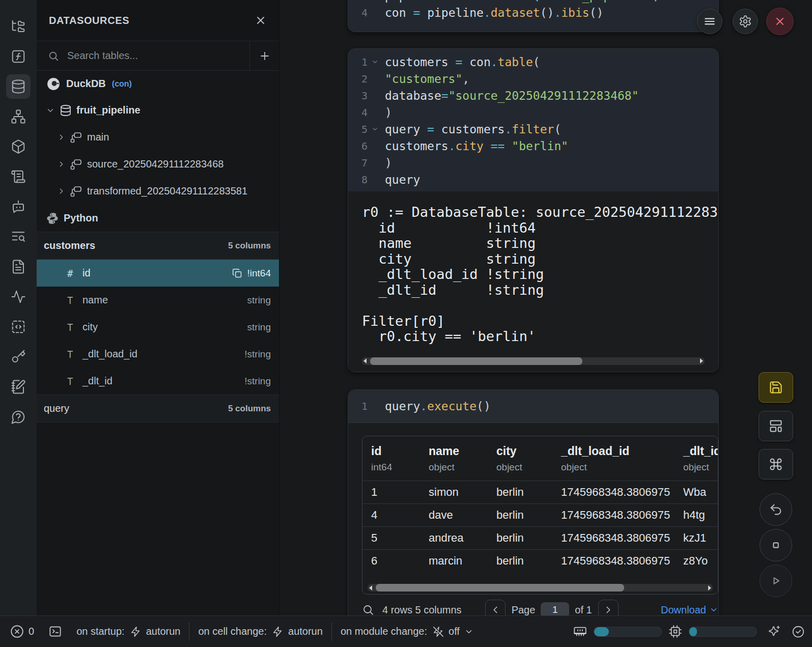 The width and height of the screenshot is (812, 647). Describe the element at coordinates (18, 357) in the screenshot. I see `rail-key-icon` at that location.